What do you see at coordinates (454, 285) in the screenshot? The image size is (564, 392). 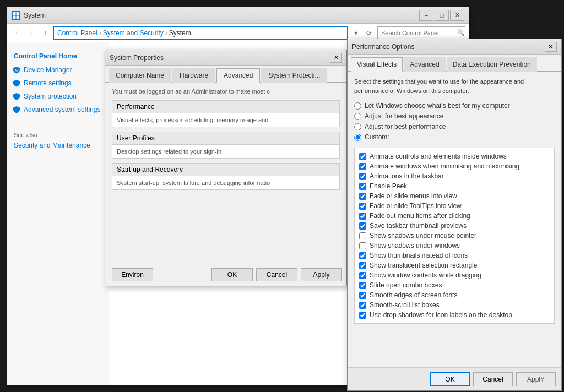 I see `cb-combo-boxes: Slide open combo boxes` at bounding box center [454, 285].